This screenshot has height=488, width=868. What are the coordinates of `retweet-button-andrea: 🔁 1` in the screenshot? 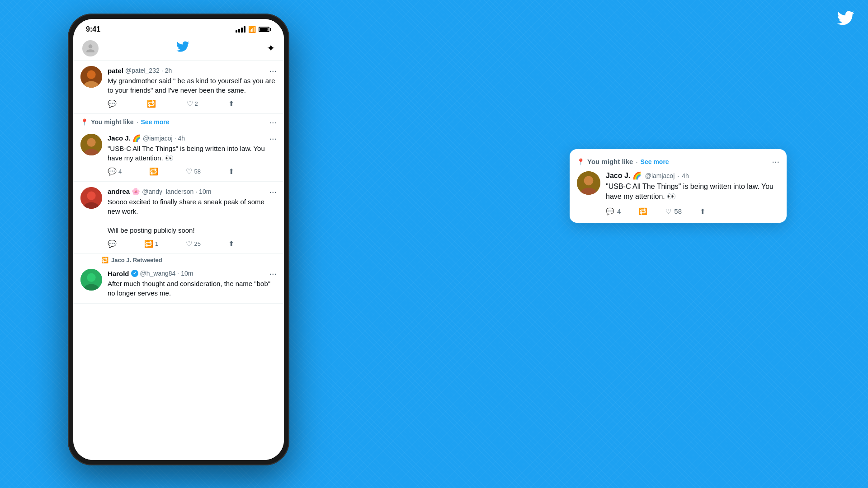 It's located at (151, 244).